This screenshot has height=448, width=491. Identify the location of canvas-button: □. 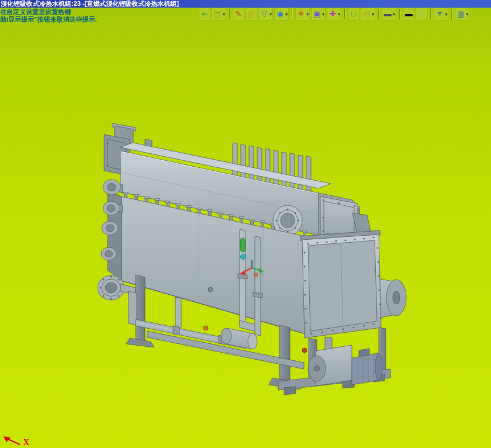
(421, 14).